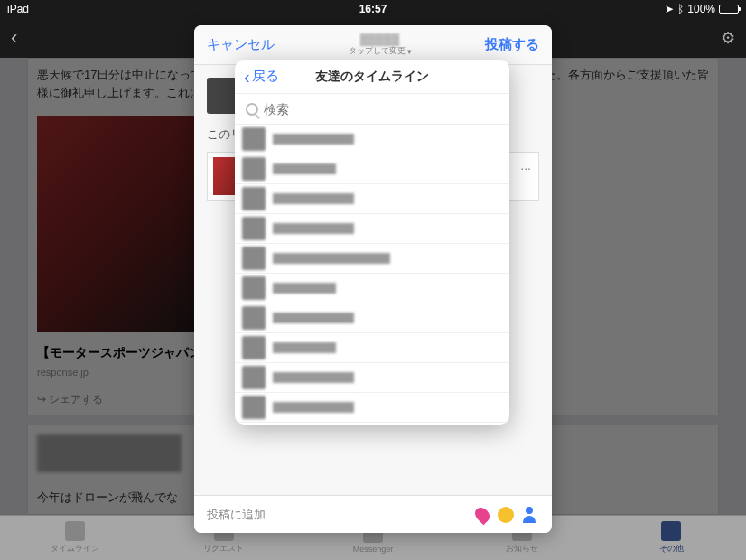  I want to click on back-chevron-icon: ‹, so click(14, 38).